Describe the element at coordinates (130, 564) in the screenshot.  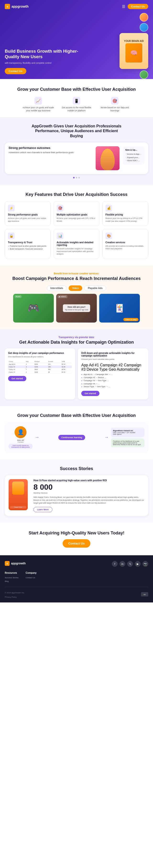
I see `social-twitter: 𝕏` at that location.